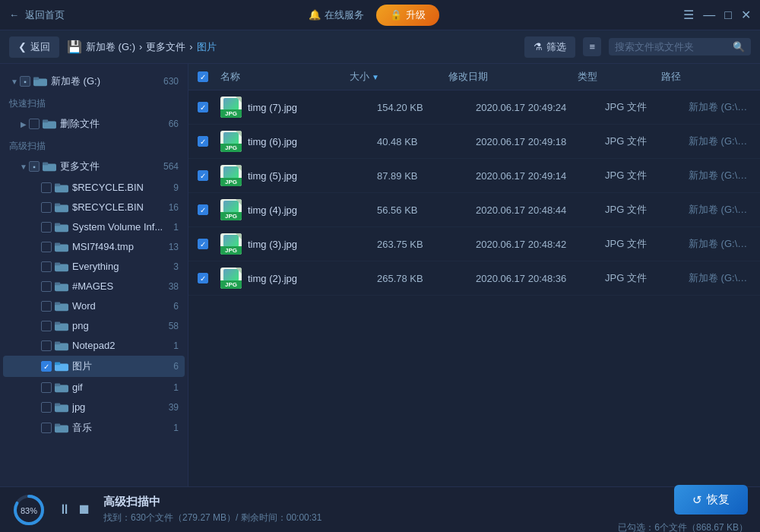 This screenshot has width=760, height=532. I want to click on window-minimize-icon: —, so click(709, 15).